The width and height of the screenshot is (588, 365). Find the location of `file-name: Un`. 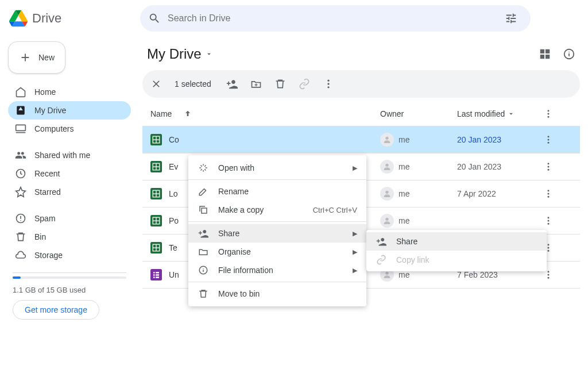

file-name: Un is located at coordinates (174, 275).